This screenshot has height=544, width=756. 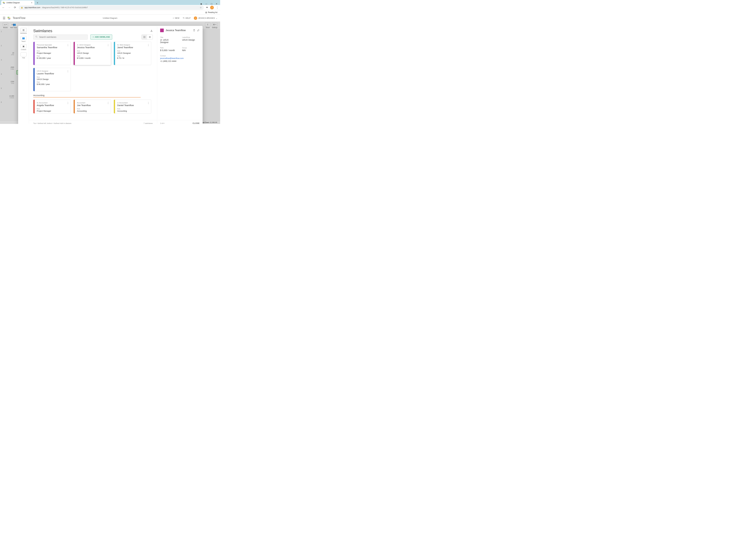 What do you see at coordinates (111, 7) in the screenshot?
I see `url-bar: 🔒 app.teamflow.com/diagrams/5aa34451-7d6…` at bounding box center [111, 7].